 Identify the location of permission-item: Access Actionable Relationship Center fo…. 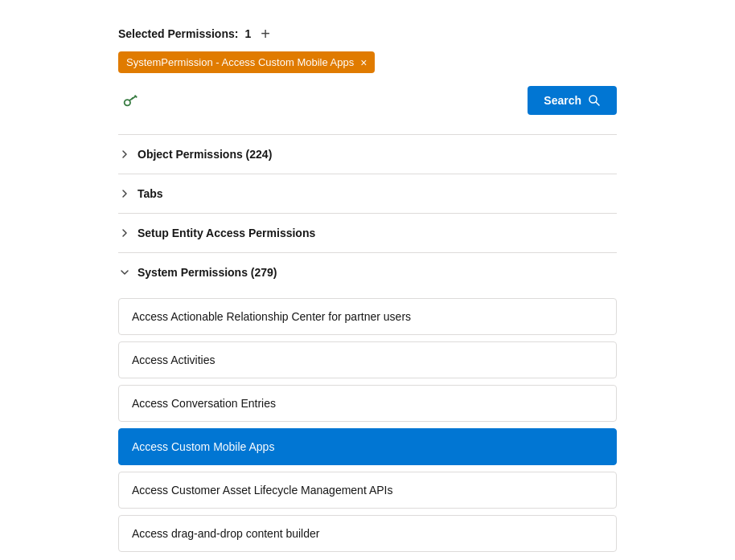
(368, 317).